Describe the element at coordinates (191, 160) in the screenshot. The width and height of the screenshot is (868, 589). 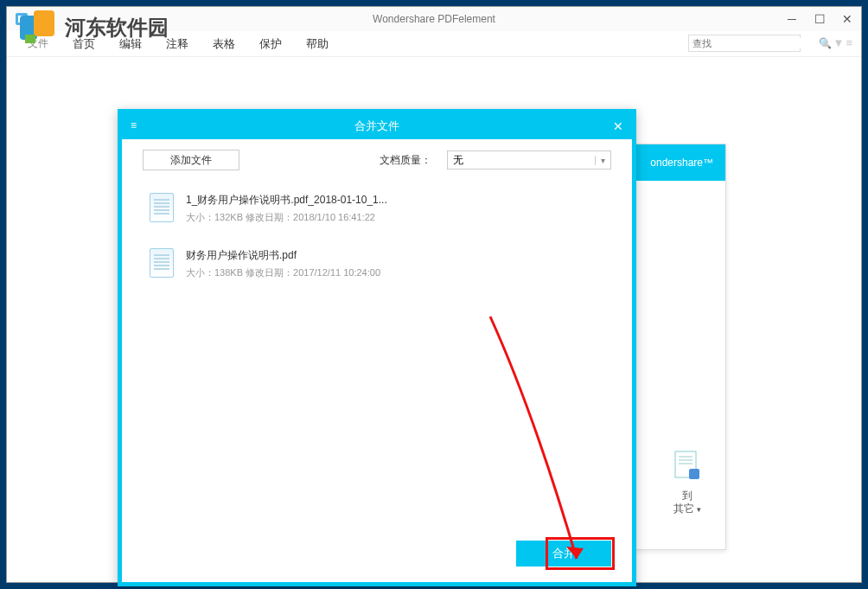
I see `add-file-button: 添加文件` at that location.